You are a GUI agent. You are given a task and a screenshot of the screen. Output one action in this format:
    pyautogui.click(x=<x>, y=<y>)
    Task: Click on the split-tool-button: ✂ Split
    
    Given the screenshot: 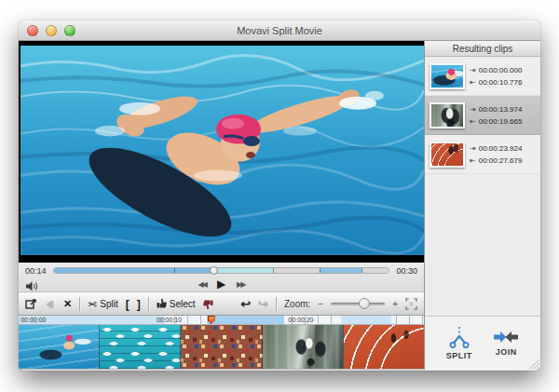 What is the action you would take?
    pyautogui.click(x=102, y=304)
    